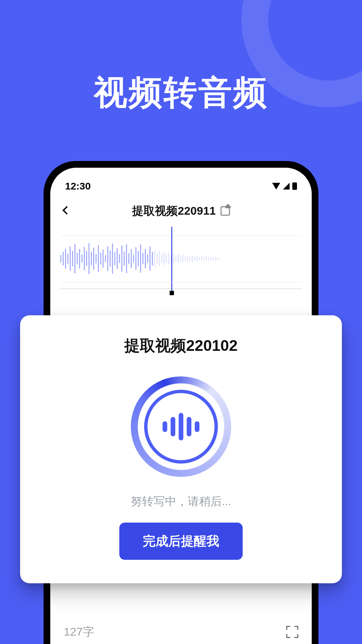 The height and width of the screenshot is (644, 362). What do you see at coordinates (292, 632) in the screenshot?
I see `expand-icon` at bounding box center [292, 632].